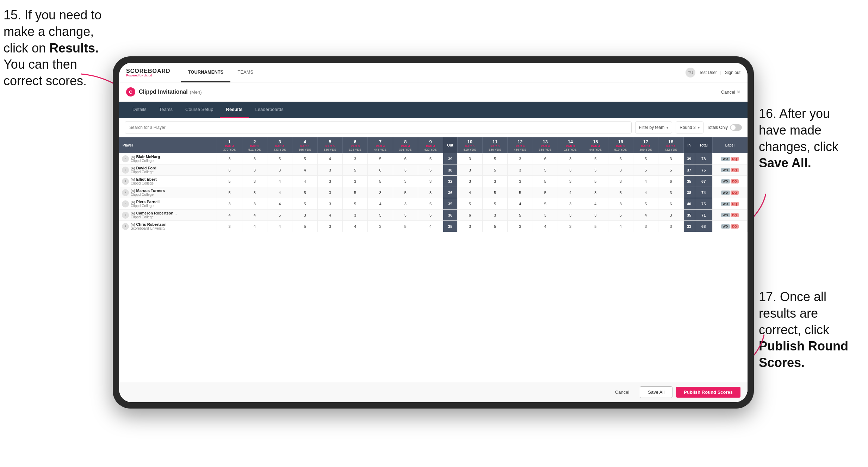 This screenshot has height=467, width=868. What do you see at coordinates (621, 215) in the screenshot?
I see `hole-16-score: 5` at bounding box center [621, 215].